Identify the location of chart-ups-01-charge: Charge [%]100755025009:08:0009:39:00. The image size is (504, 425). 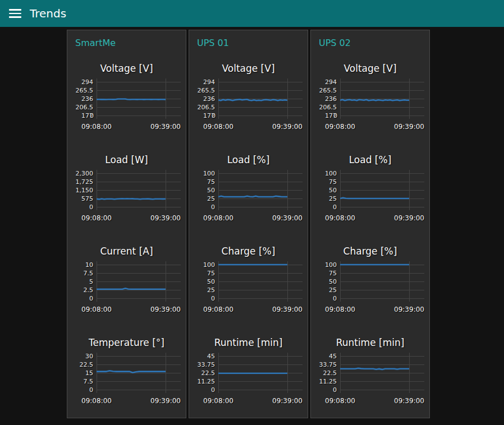
(248, 280).